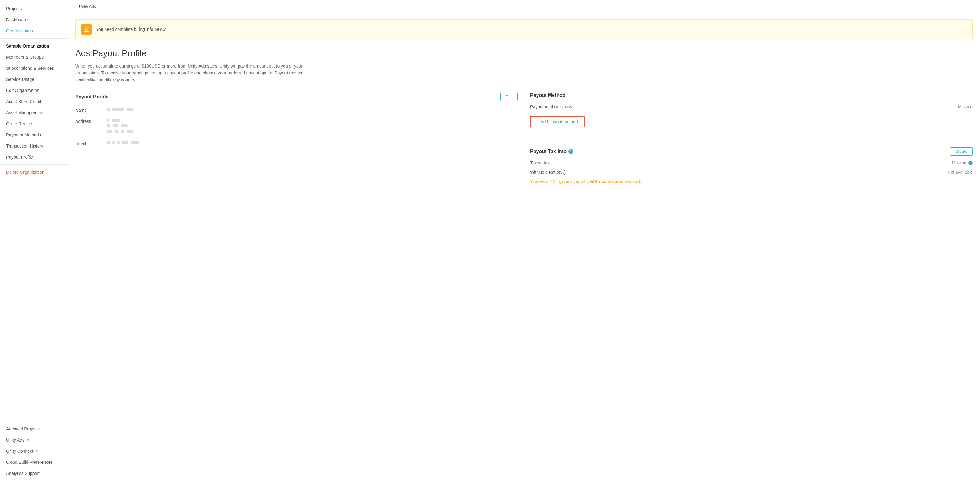 Image resolution: width=980 pixels, height=482 pixels. What do you see at coordinates (312, 143) in the screenshot?
I see `email-value` at bounding box center [312, 143].